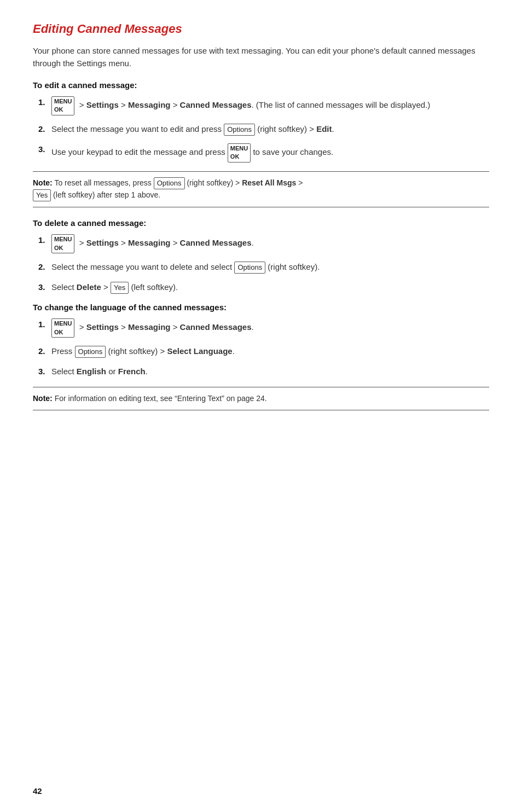  Describe the element at coordinates (239, 153) in the screenshot. I see `menu-ok-key-2: MENUOK` at that location.